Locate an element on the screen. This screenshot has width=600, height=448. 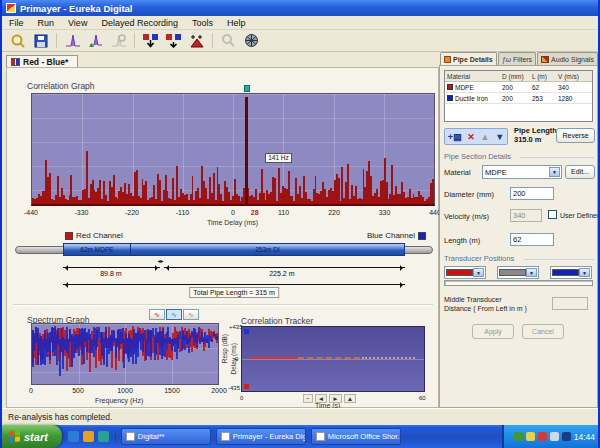
x-tick: 110 is located at coordinates (284, 212).